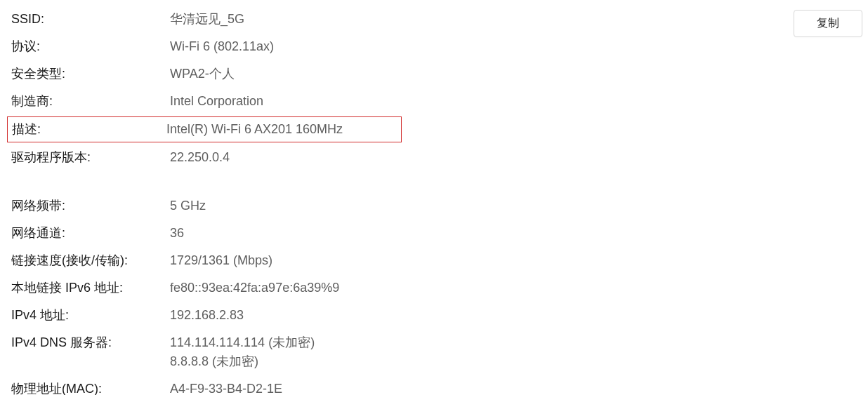 This screenshot has height=395, width=868. Describe the element at coordinates (177, 233) in the screenshot. I see `value-network-channel: 36` at that location.